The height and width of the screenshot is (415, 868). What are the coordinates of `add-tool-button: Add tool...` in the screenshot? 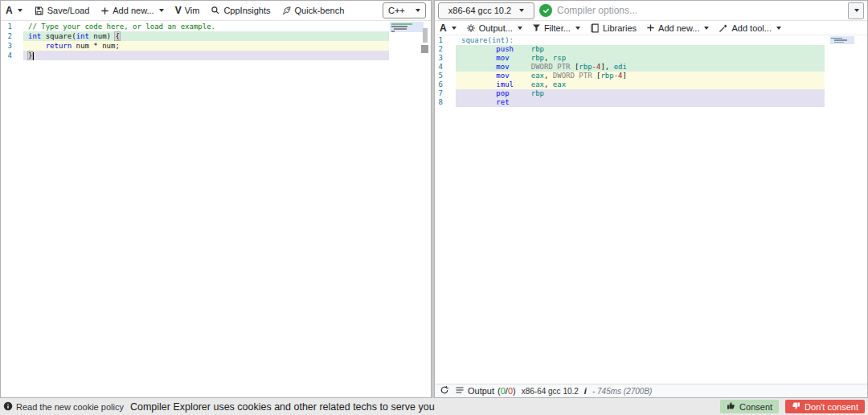 It's located at (750, 28).